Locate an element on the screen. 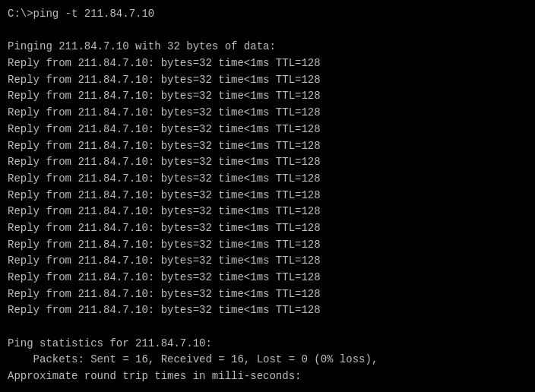 The height and width of the screenshot is (392, 535). command-line: C:\>ping -t 211.84.7.10 is located at coordinates (268, 14).